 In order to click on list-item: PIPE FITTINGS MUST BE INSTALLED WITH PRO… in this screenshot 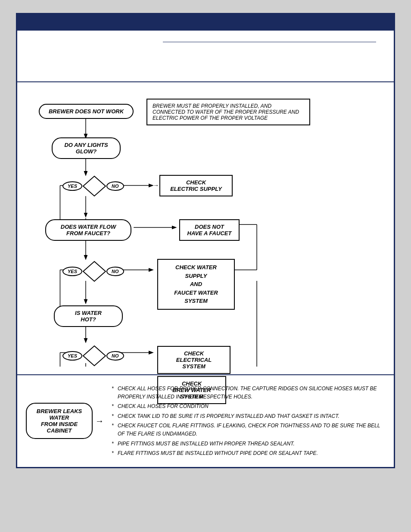, I will do `click(248, 444)`.